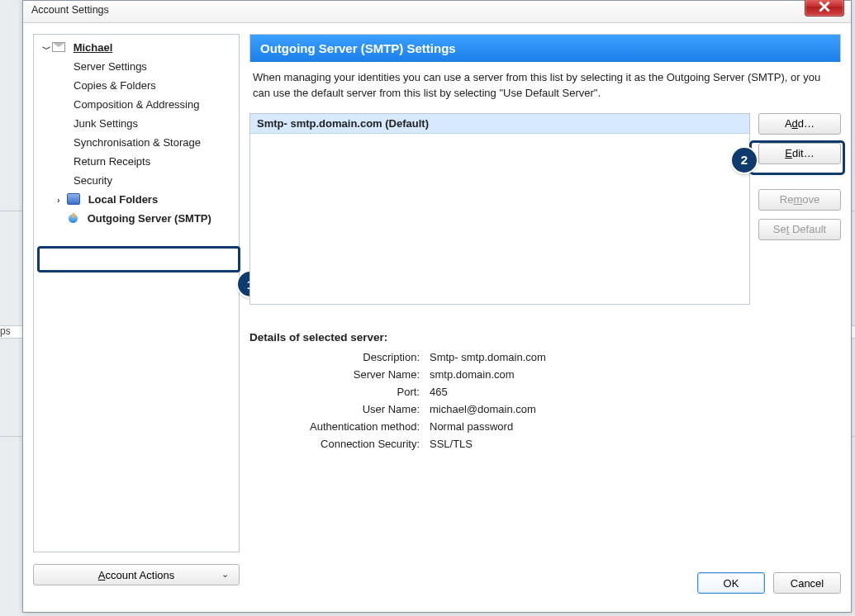  I want to click on detail-row: Connection Security:SSL/TLS, so click(413, 444).